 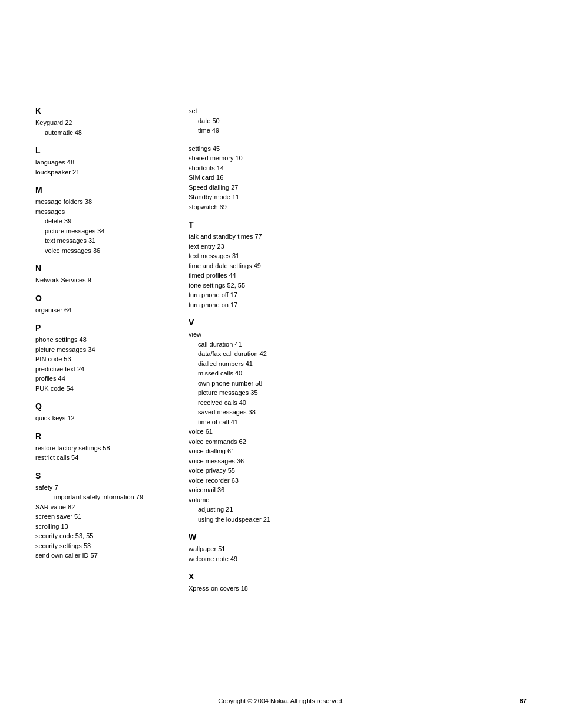 I want to click on item-languages: languages 48, so click(x=100, y=163).